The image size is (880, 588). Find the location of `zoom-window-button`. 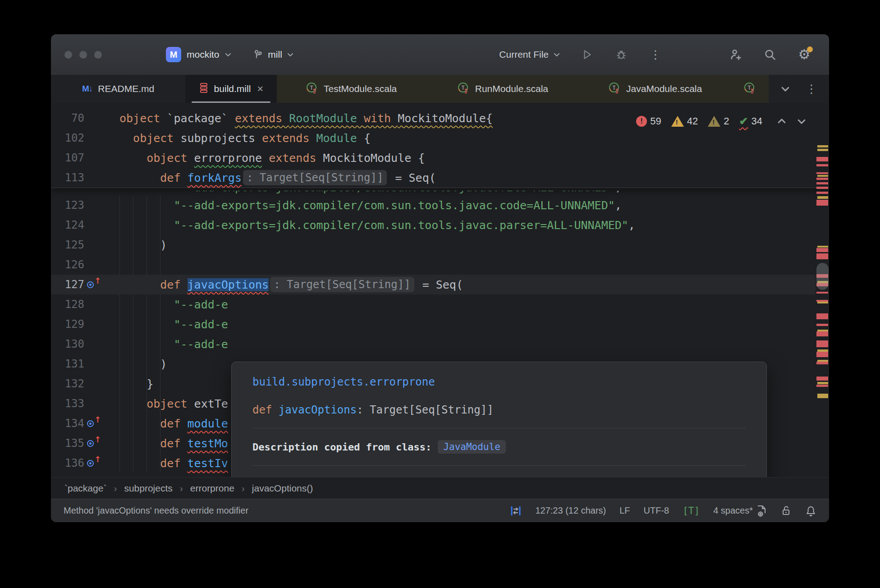

zoom-window-button is located at coordinates (98, 55).